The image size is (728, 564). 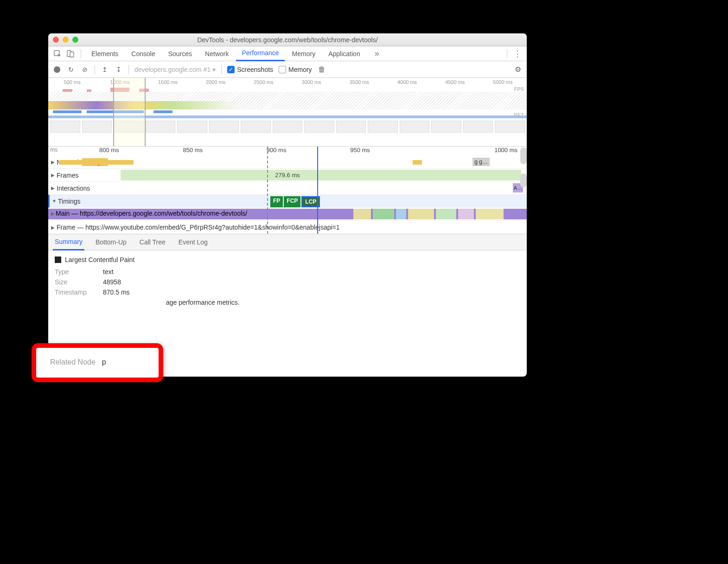 I want to click on color-swatch, so click(x=58, y=260).